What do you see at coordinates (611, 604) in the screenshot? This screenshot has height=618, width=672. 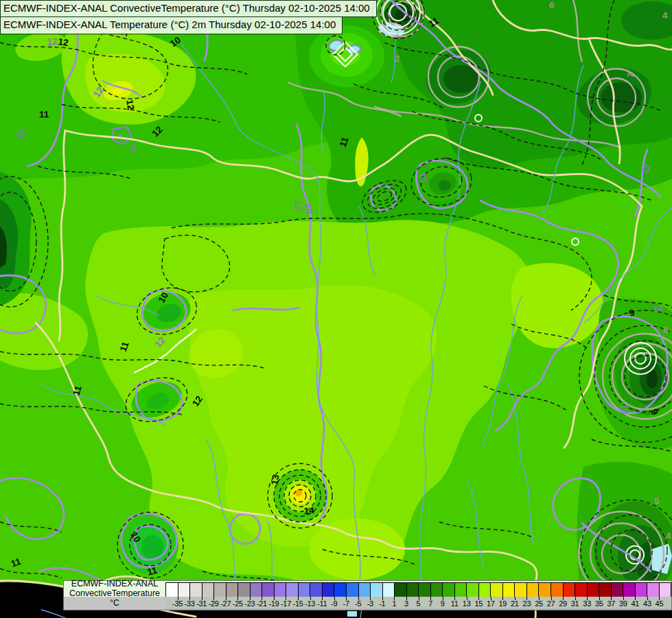 I see `legend-tick-label: 37` at bounding box center [611, 604].